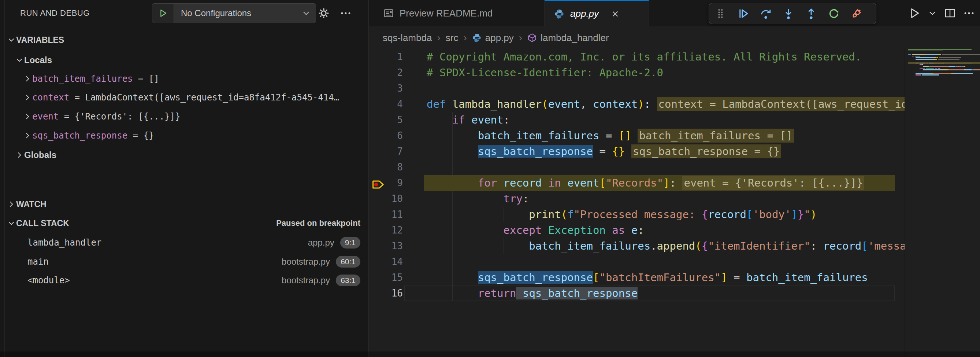  What do you see at coordinates (393, 151) in the screenshot?
I see `line-number: 7` at bounding box center [393, 151].